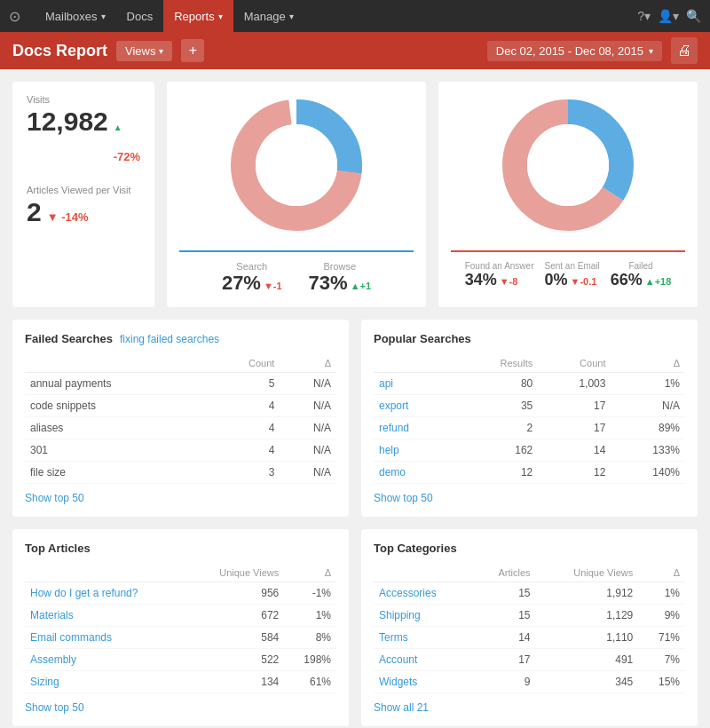  Describe the element at coordinates (181, 629) in the screenshot. I see `top-articles-table: Unique Views Δ How do I get a refund? 95…` at that location.